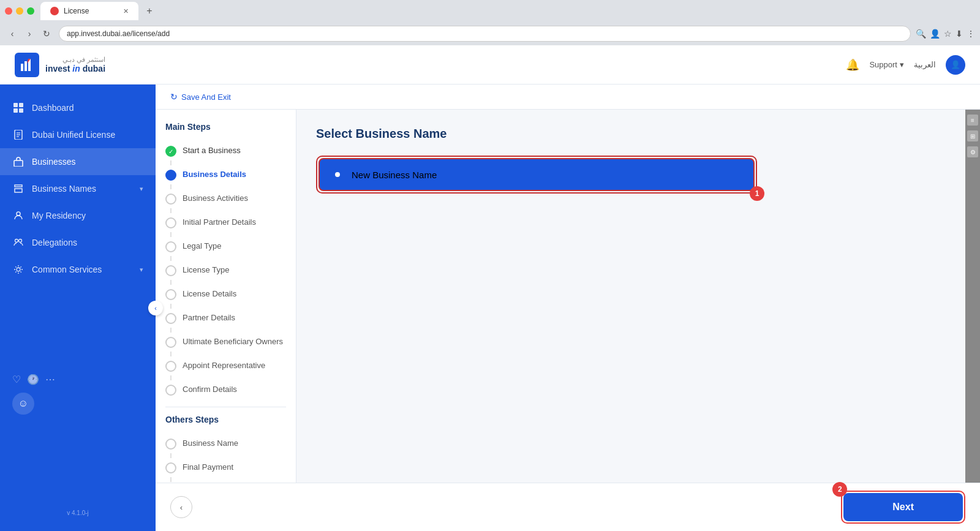 This screenshot has height=531, width=980. I want to click on content-toolbar: ↻ Save And Exit, so click(568, 97).